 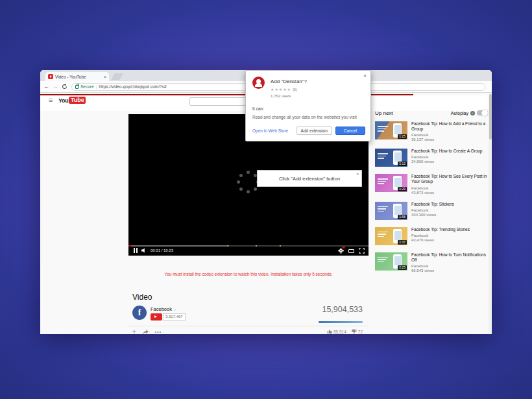 I want to click on hd-badge, so click(x=344, y=248).